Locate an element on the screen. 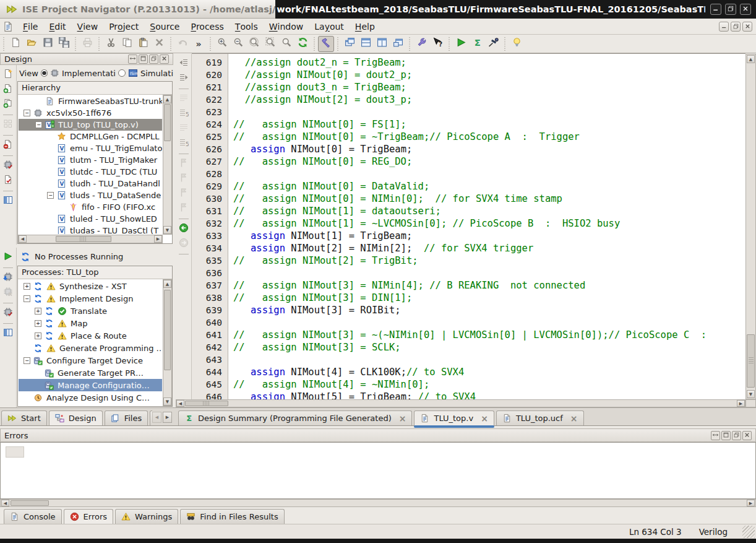 The image size is (756, 543). process-item: −Configure Target Device is located at coordinates (90, 360).